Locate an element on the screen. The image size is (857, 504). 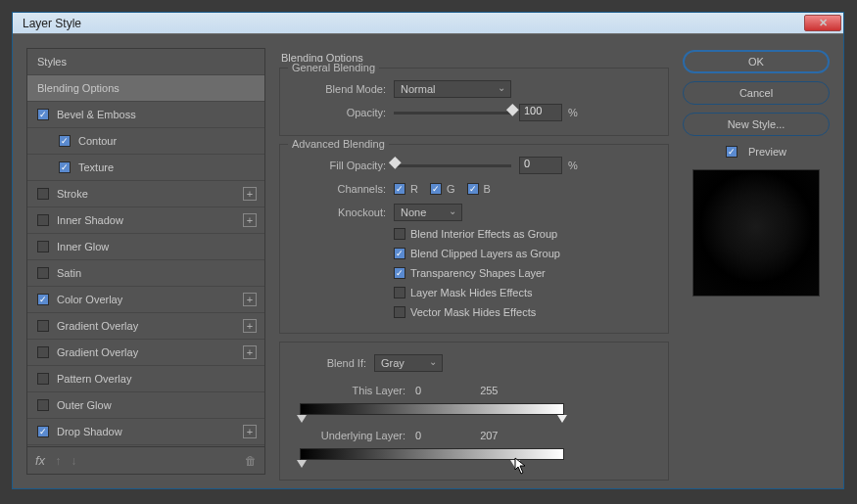
move-down-icon: ↓ is located at coordinates (73, 461).